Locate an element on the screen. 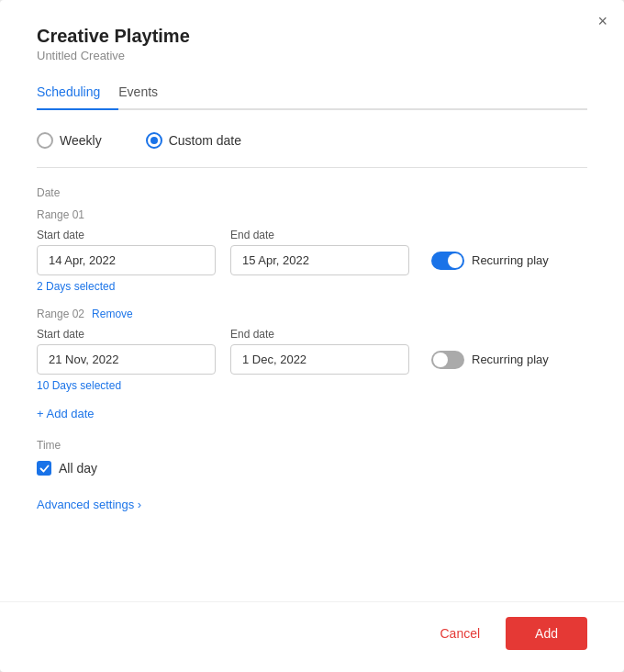  range-01-start-label: Start date is located at coordinates (127, 235).